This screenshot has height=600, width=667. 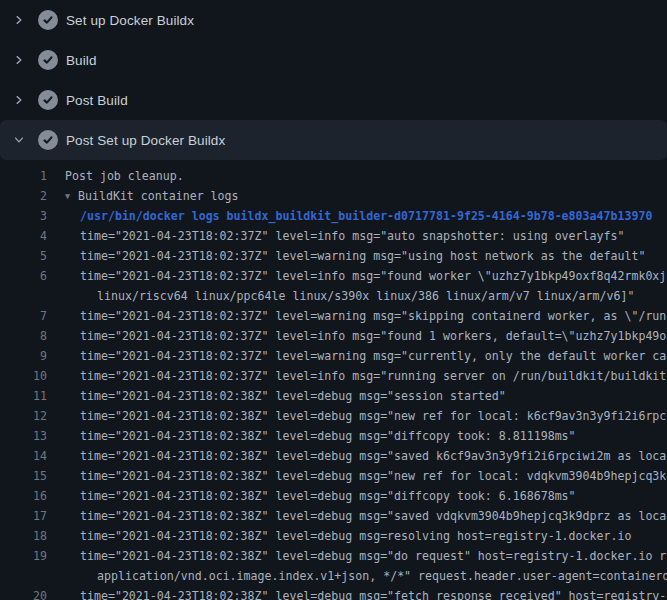 What do you see at coordinates (24, 476) in the screenshot?
I see `log-line-number: 15` at bounding box center [24, 476].